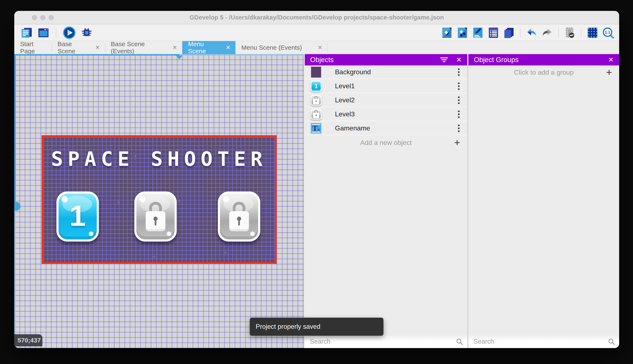  Describe the element at coordinates (386, 114) in the screenshot. I see `object-row-level3: Level3` at that location.